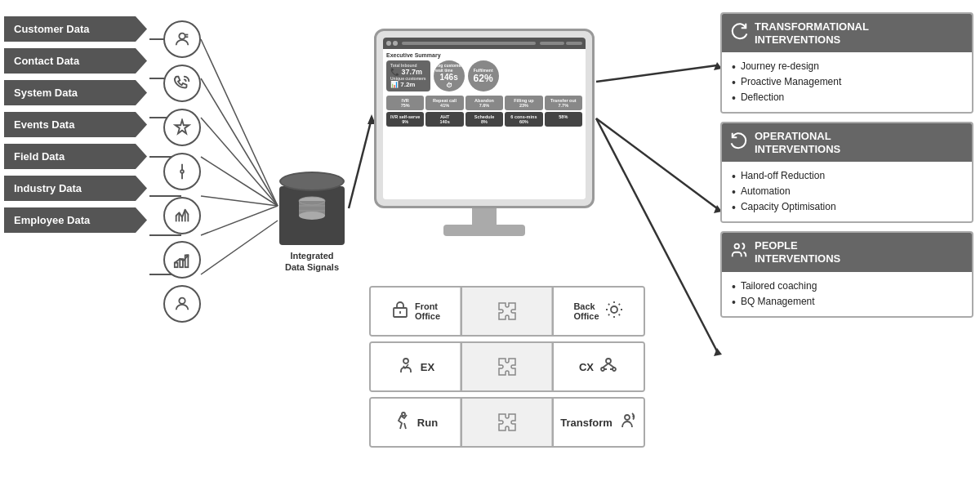 This screenshot has width=980, height=495. I want to click on grid-cons-mins: 6 cons-mins60%, so click(523, 119).